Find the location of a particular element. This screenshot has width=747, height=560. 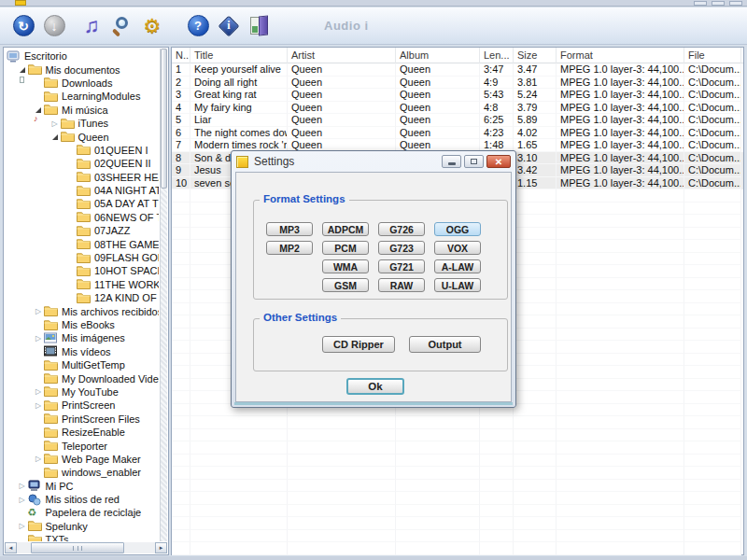

g723-format-button: G723 is located at coordinates (402, 248).